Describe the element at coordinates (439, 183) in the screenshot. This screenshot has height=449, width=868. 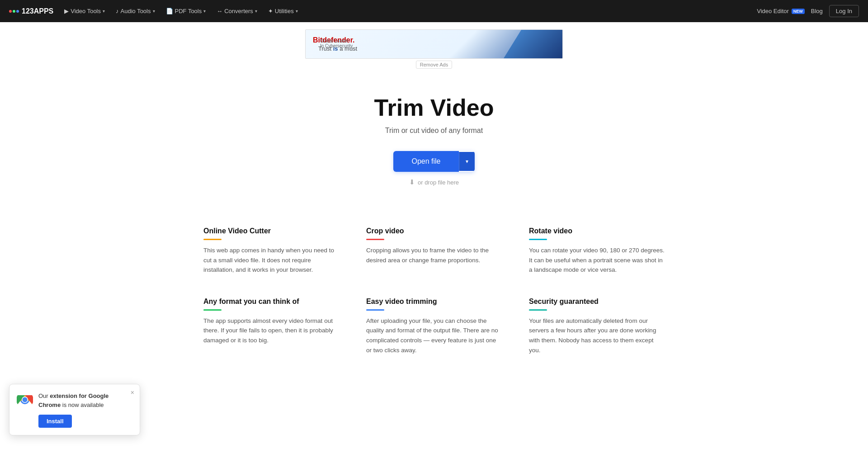
I see `drop-hint-text: or drop file here` at that location.